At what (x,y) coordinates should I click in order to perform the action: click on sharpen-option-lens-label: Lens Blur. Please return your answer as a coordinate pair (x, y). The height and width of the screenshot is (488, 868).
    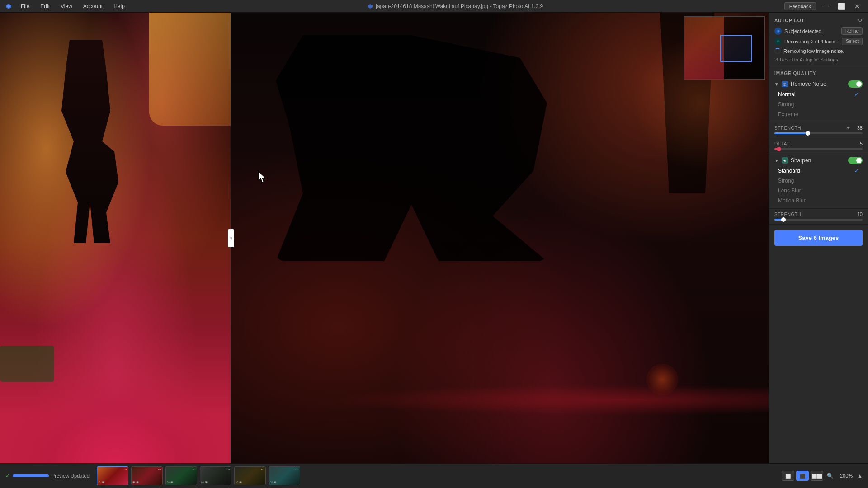
    Looking at the image, I should click on (789, 191).